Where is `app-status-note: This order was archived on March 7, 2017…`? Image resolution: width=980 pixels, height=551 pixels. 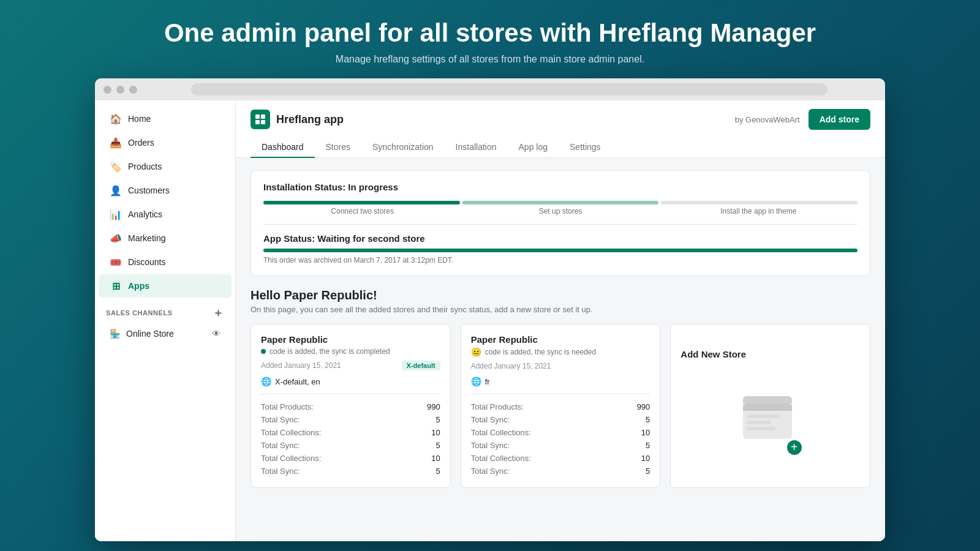 app-status-note: This order was archived on March 7, 2017… is located at coordinates (560, 260).